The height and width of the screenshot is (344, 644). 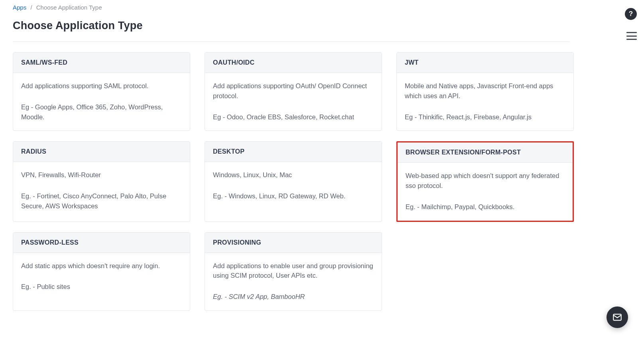 I want to click on divider, so click(x=291, y=42).